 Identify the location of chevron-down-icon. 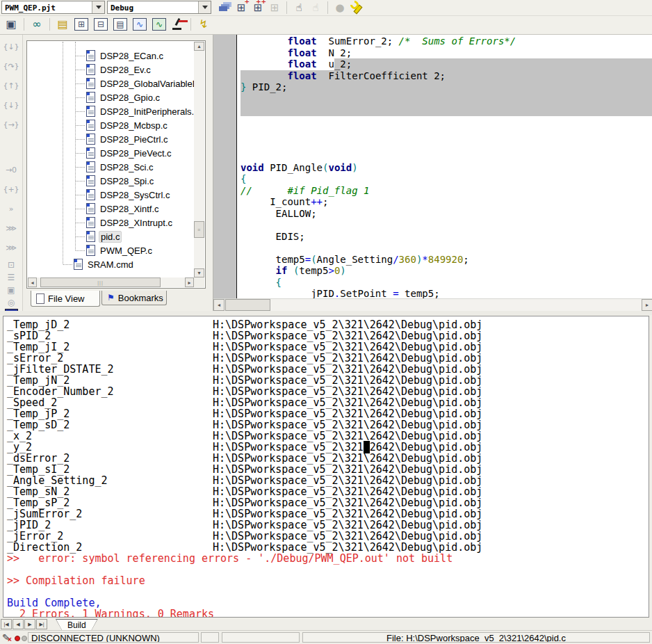
(99, 7).